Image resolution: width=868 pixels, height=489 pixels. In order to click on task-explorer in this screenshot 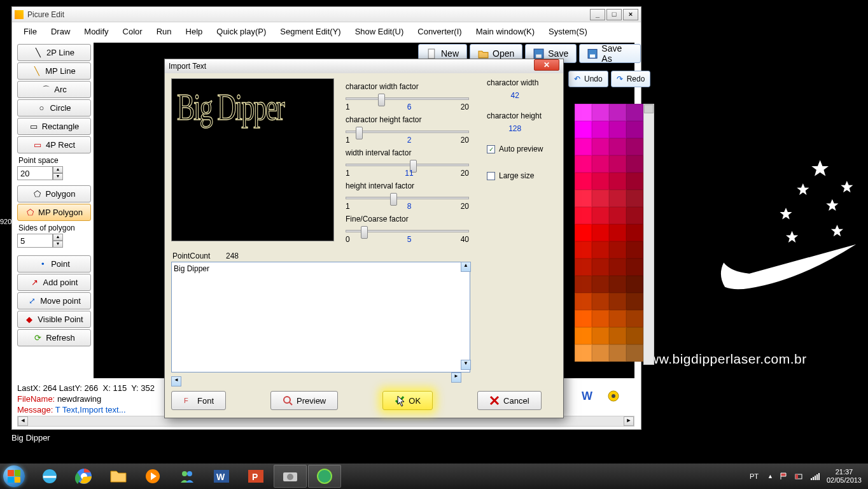, I will do `click(118, 476)`.